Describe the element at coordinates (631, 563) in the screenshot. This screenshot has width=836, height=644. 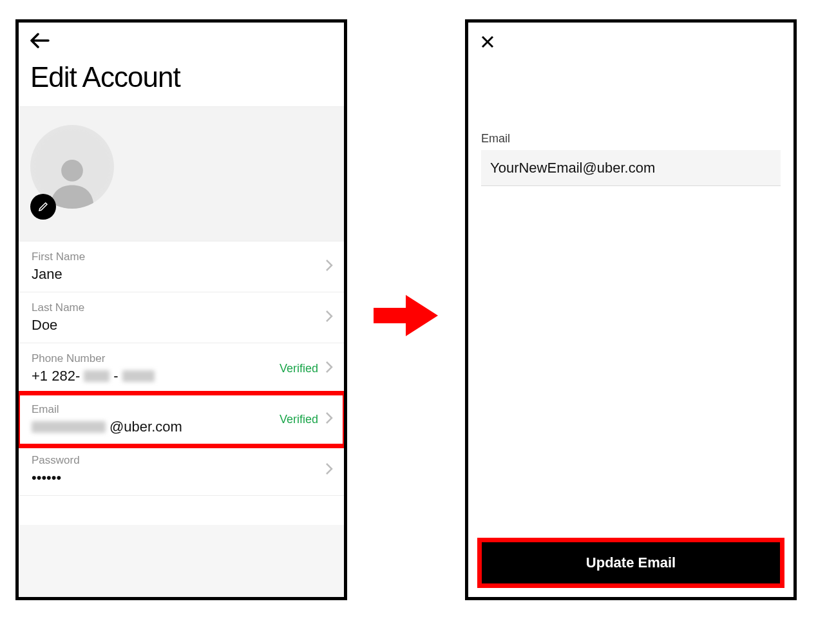
I see `update-email-button-label: Update Email` at that location.